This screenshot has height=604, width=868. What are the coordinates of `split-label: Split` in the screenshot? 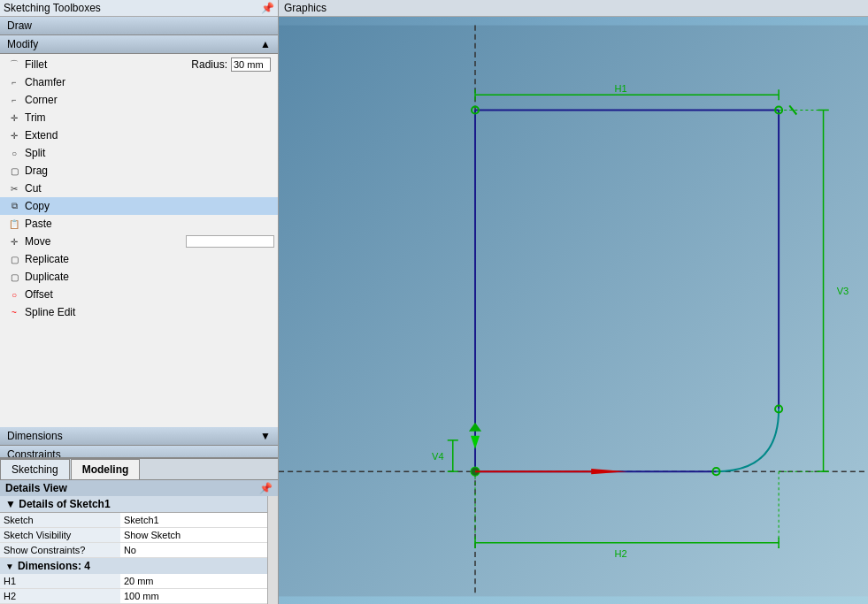 It's located at (35, 153).